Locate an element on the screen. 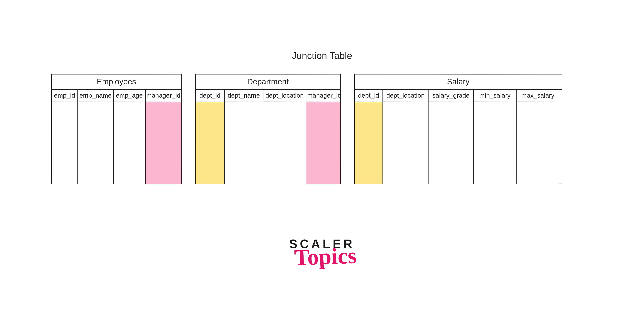 This screenshot has width=644, height=322. column-header: dept_name is located at coordinates (244, 96).